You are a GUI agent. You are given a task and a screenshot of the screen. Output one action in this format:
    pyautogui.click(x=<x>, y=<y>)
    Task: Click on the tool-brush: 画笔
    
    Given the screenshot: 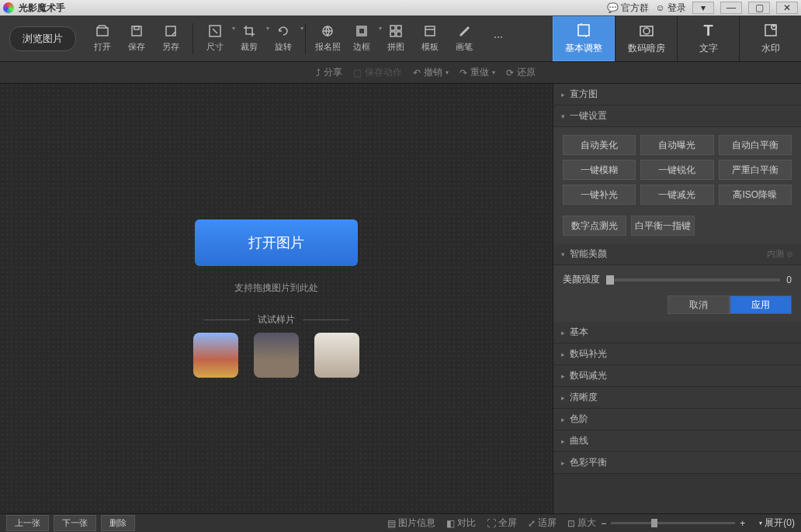 What is the action you would take?
    pyautogui.click(x=464, y=39)
    